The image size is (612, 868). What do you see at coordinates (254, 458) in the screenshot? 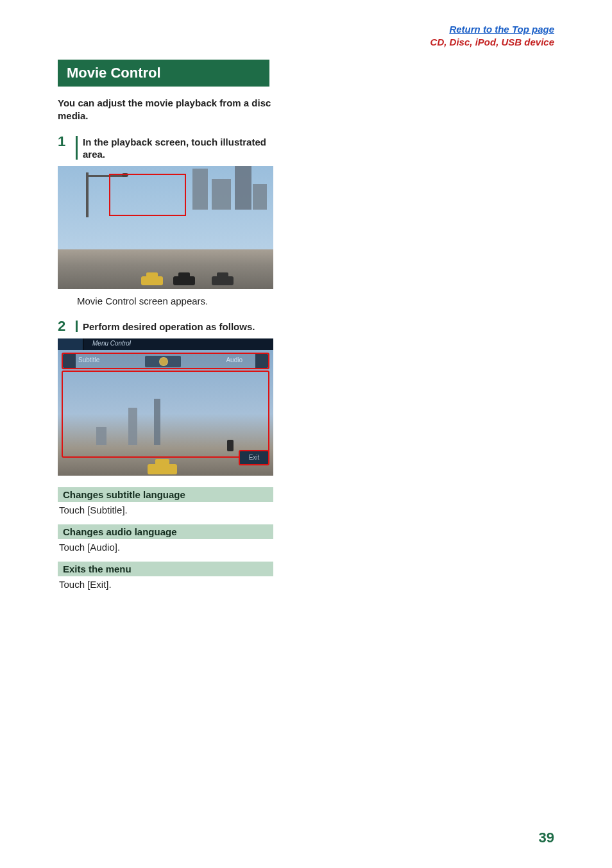
I see `exit-button: Exit` at bounding box center [254, 458].